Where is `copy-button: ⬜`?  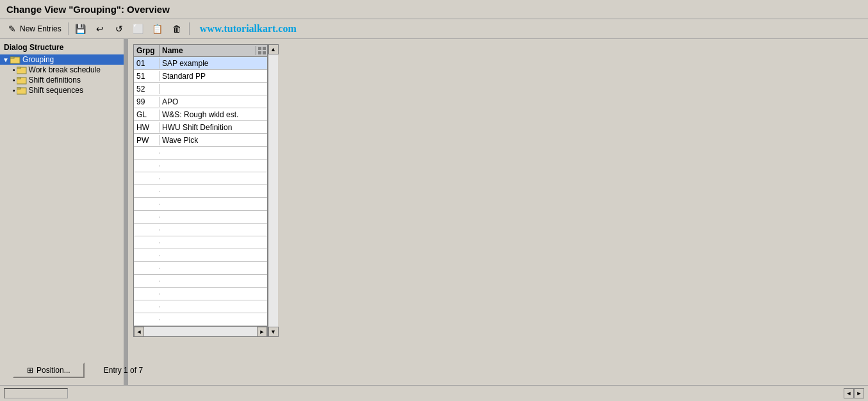 copy-button: ⬜ is located at coordinates (138, 29).